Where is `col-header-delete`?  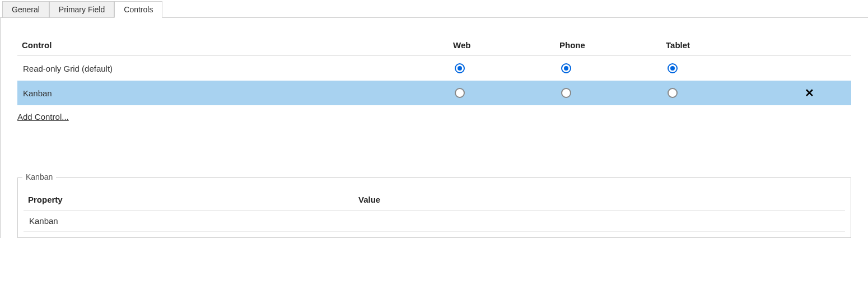
col-header-delete is located at coordinates (810, 45).